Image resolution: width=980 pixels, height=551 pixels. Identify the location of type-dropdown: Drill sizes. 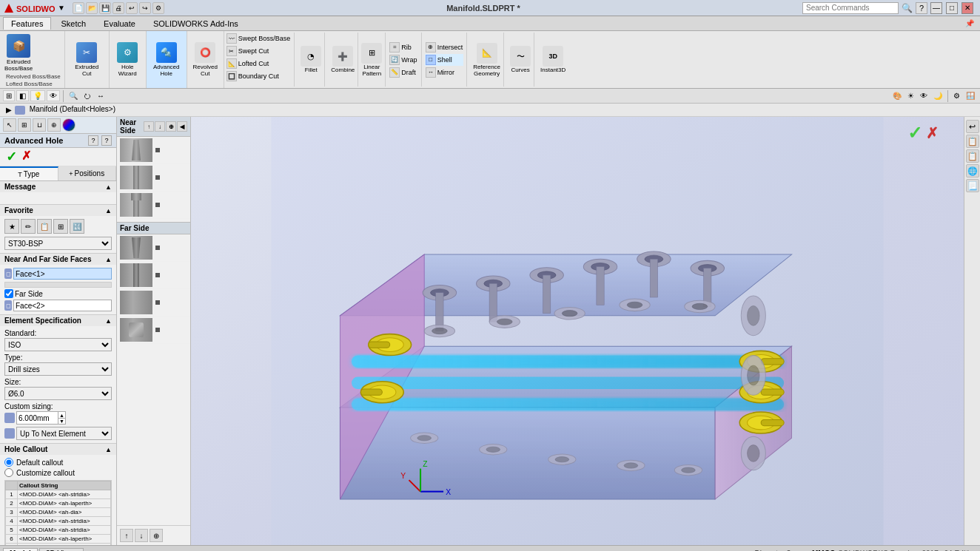
(58, 369).